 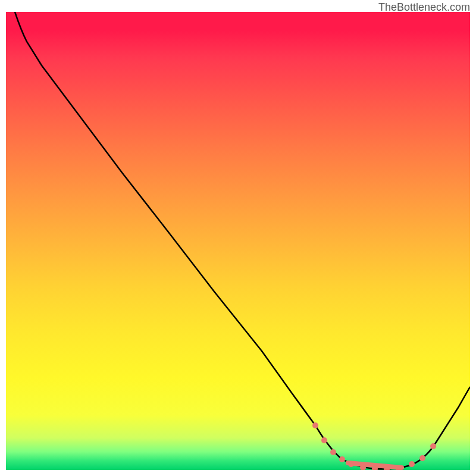 What do you see at coordinates (374, 446) in the screenshot?
I see `marker-group` at bounding box center [374, 446].